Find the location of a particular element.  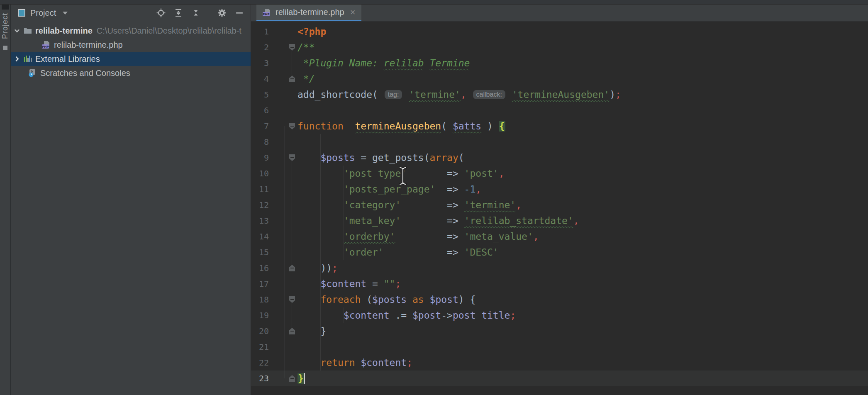

code-text: return $content; is located at coordinates (354, 363).